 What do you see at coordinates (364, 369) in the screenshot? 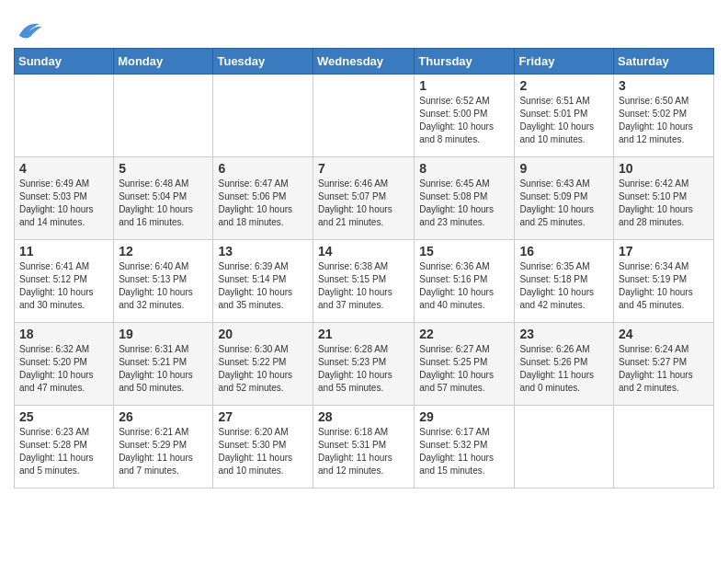
I see `day-info: Sunrise: 6:28 AM Sunset: 5:23 PM Dayligh…` at bounding box center [364, 369].